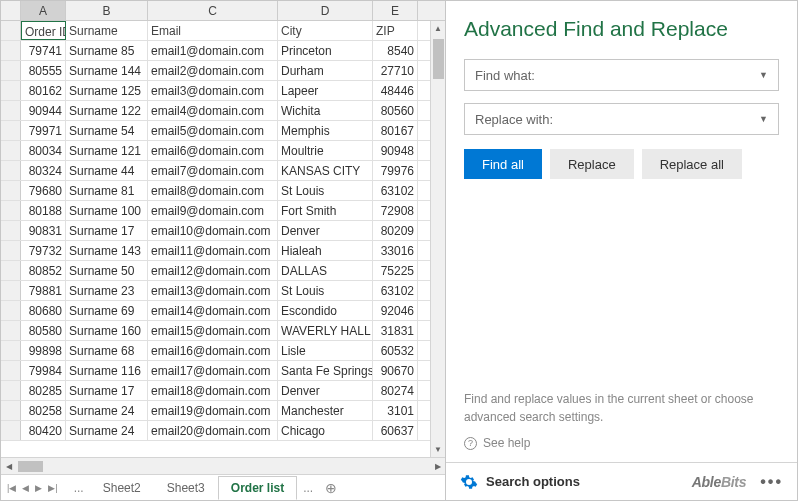 This screenshot has width=798, height=501. What do you see at coordinates (503, 164) in the screenshot?
I see `find-all-button: Find all` at bounding box center [503, 164].